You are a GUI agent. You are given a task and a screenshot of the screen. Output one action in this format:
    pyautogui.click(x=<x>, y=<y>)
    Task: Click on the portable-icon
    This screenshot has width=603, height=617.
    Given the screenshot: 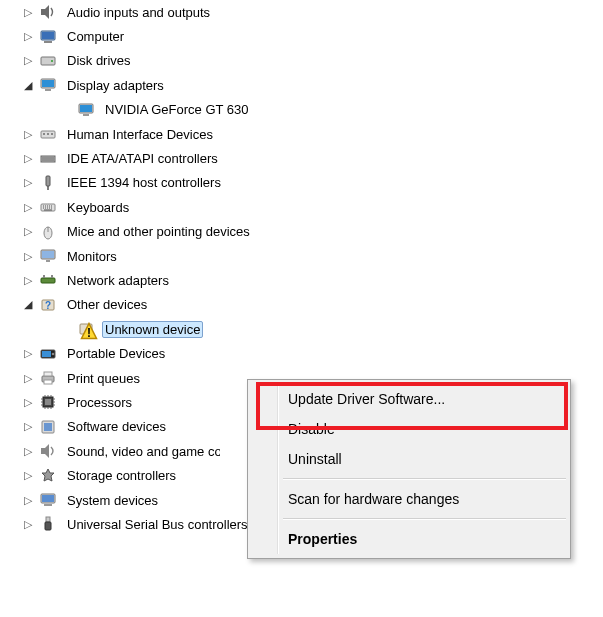 What is the action you would take?
    pyautogui.click(x=48, y=354)
    